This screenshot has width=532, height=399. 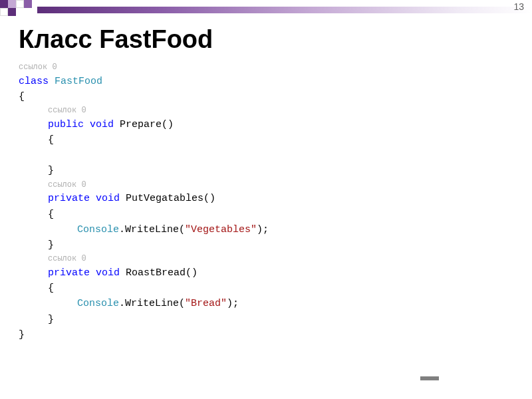 What do you see at coordinates (266, 9) in the screenshot?
I see `slide-top-decoration` at bounding box center [266, 9].